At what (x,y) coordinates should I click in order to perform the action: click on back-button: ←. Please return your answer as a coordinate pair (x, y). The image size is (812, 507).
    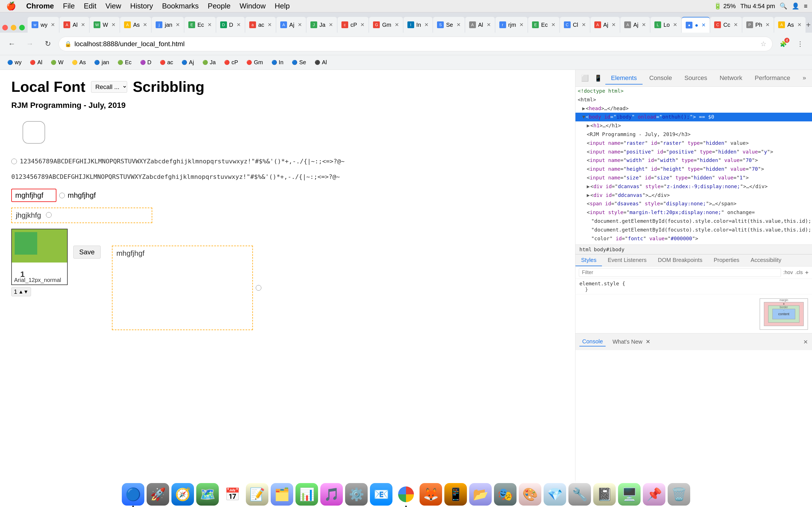
    Looking at the image, I should click on (12, 44).